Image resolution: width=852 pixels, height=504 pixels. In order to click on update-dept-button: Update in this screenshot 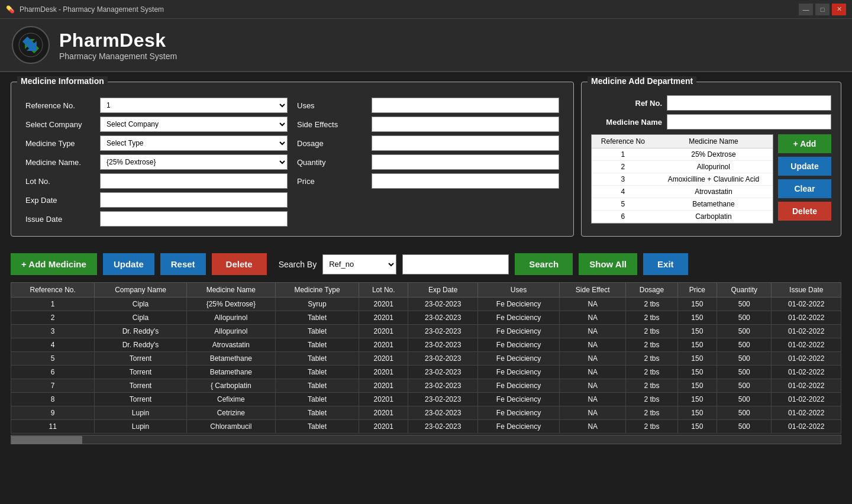, I will do `click(805, 166)`.